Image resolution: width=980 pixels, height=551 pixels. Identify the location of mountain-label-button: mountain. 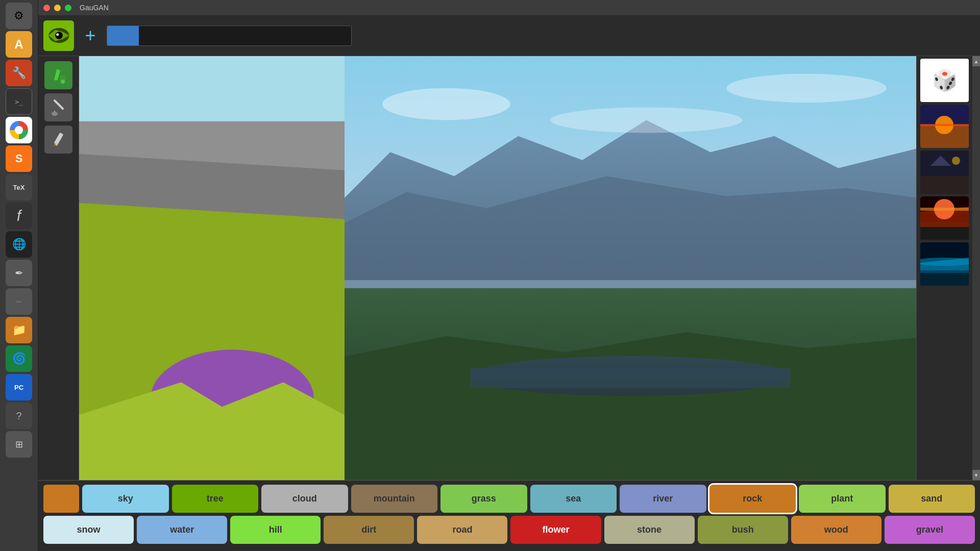
(395, 499).